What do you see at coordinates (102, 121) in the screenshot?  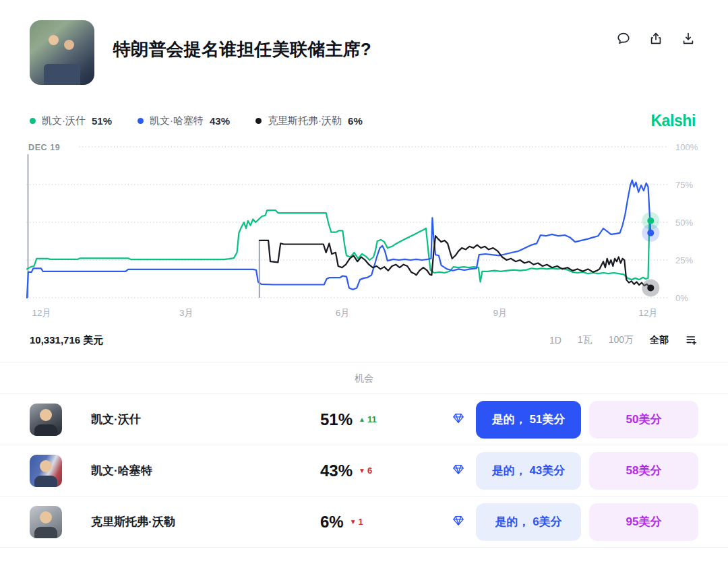 I see `legend-value: 51%` at bounding box center [102, 121].